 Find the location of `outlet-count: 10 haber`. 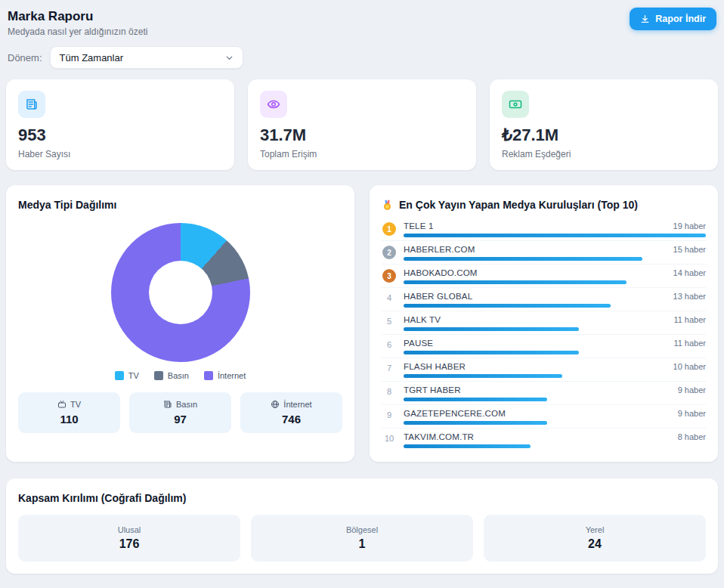

outlet-count: 10 haber is located at coordinates (689, 367).